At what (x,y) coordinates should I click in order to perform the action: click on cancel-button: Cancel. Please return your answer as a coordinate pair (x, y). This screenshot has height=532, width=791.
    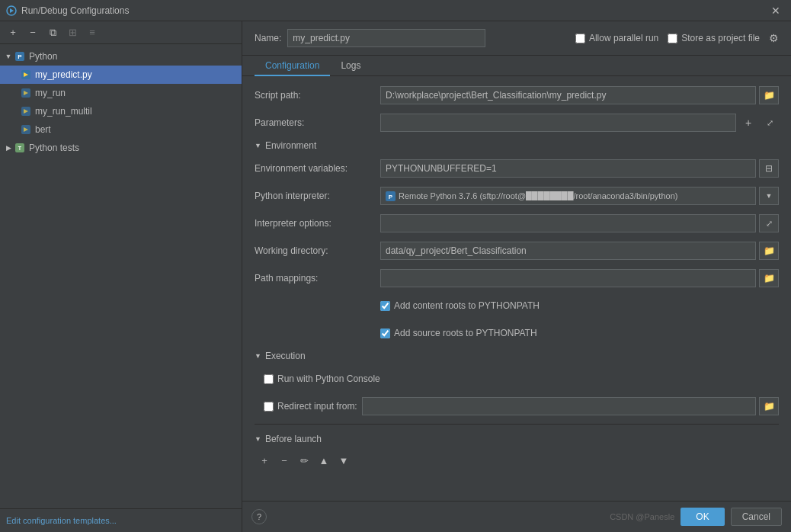
    Looking at the image, I should click on (756, 517).